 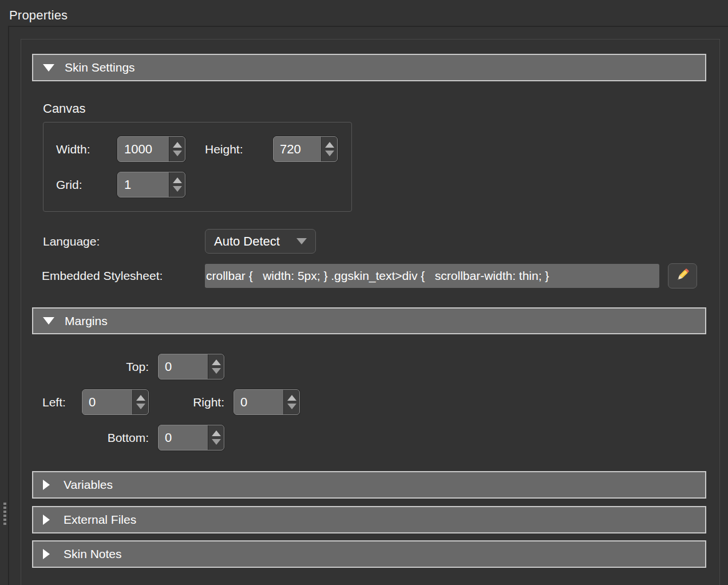 I want to click on edit-stylesheet-button, so click(x=682, y=276).